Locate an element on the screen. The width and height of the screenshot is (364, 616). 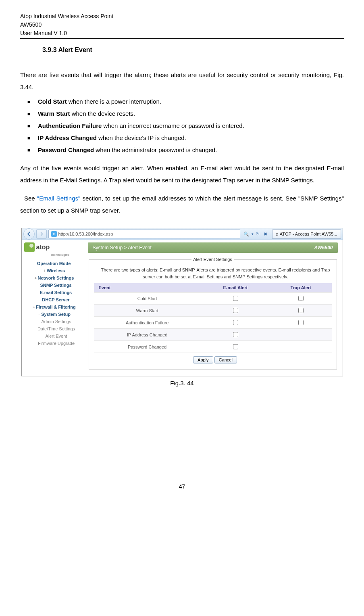
section-heading: 3.9.3 Alert Event is located at coordinates (193, 50).